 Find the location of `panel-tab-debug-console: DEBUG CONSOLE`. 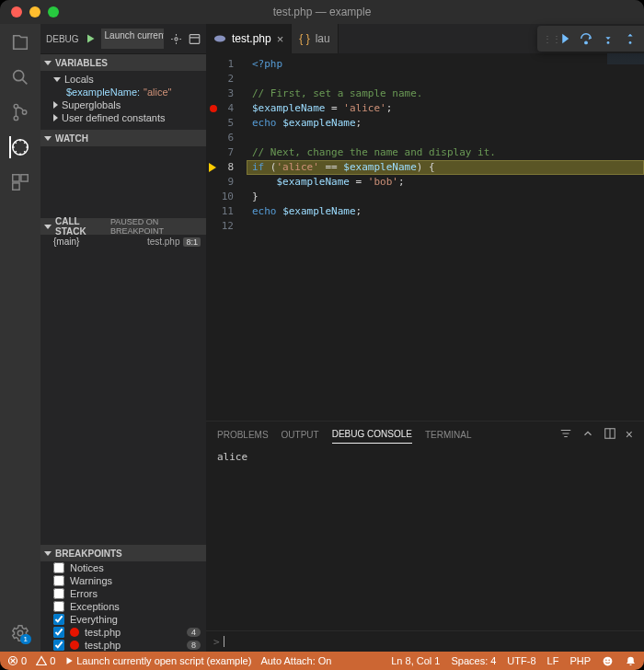

panel-tab-debug-console: DEBUG CONSOLE is located at coordinates (372, 434).